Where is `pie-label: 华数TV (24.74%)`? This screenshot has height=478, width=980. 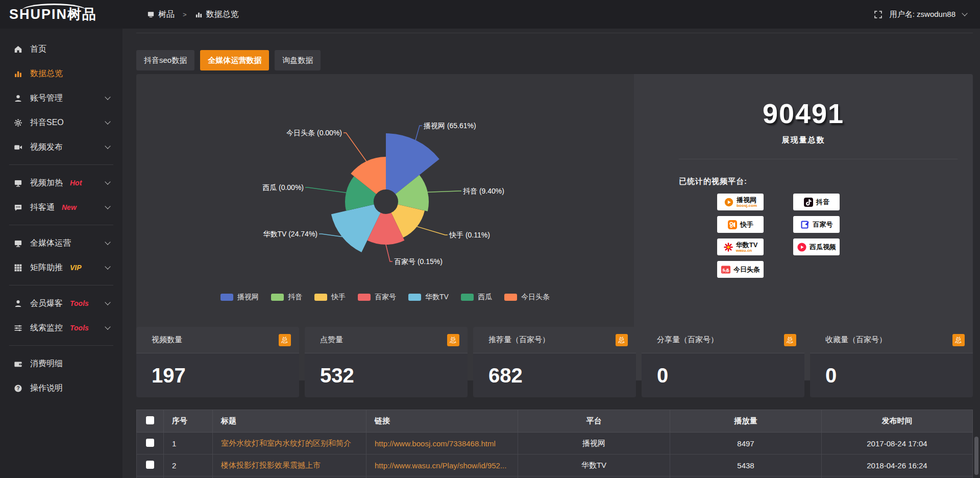
pie-label: 华数TV (24.74%) is located at coordinates (290, 234).